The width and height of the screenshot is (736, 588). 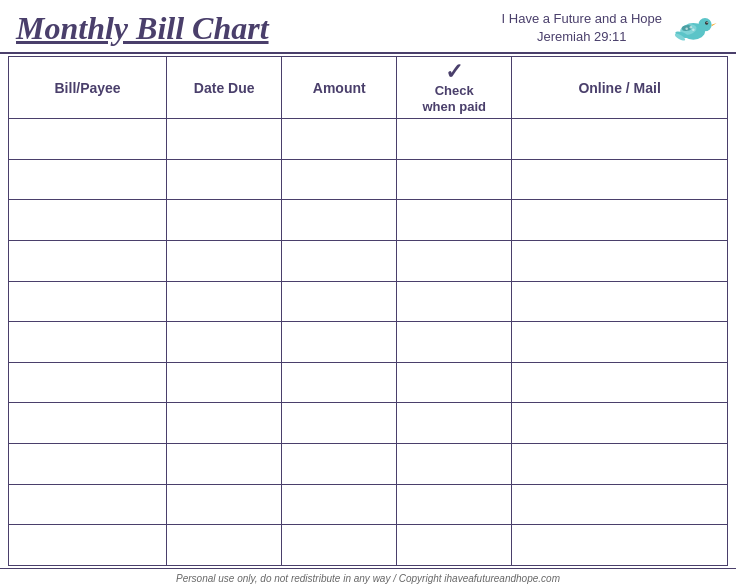 What do you see at coordinates (454, 88) in the screenshot?
I see `col-header-check-when-paid: ✓ Check when paid` at bounding box center [454, 88].